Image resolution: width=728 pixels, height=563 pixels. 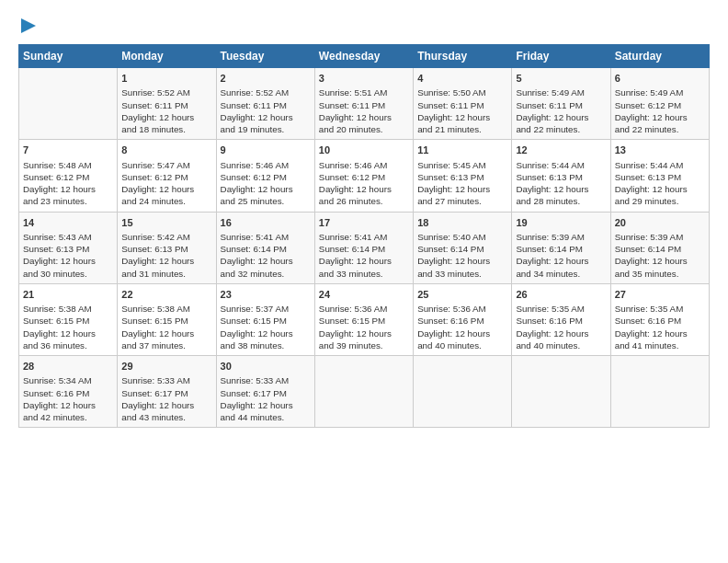 I want to click on col-header-thursday: Thursday, so click(x=463, y=57).